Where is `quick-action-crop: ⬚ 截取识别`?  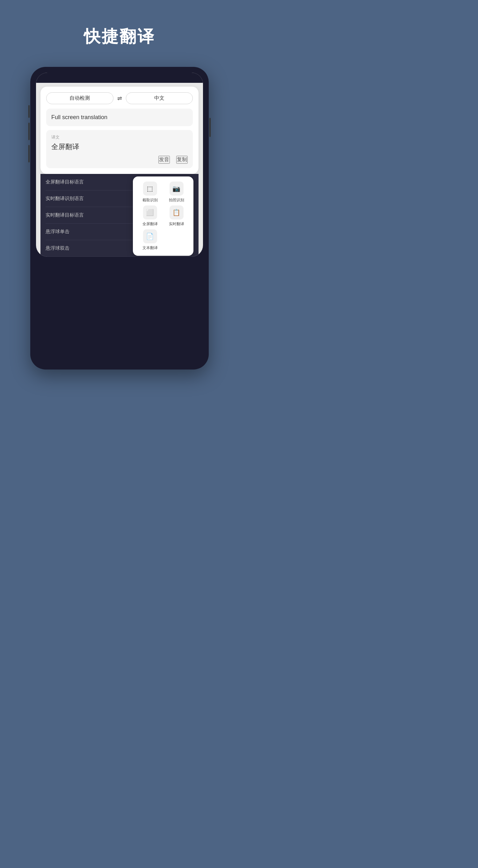 quick-action-crop: ⬚ 截取识别 is located at coordinates (150, 192).